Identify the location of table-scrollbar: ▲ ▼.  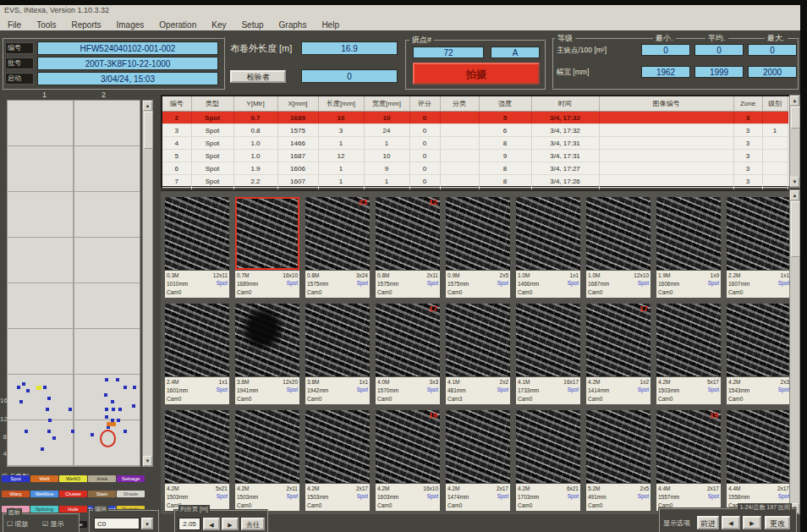
(795, 141).